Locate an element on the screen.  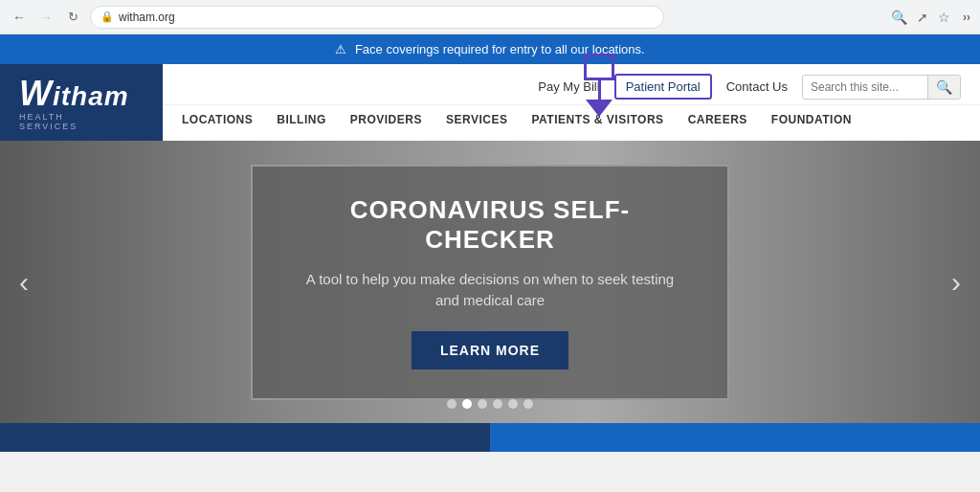
hero-subtitle: A tool to help you make decisions on whe… is located at coordinates (490, 291).